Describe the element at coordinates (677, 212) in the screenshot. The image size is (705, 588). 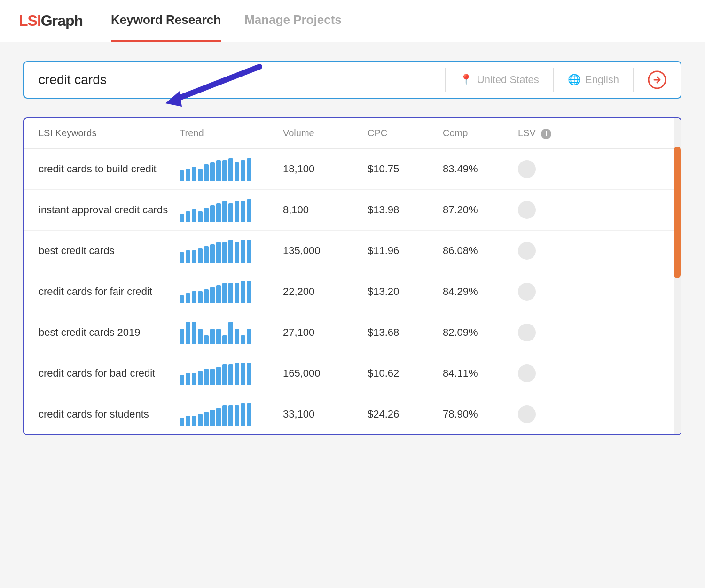
I see `scrollbar-thumb` at that location.